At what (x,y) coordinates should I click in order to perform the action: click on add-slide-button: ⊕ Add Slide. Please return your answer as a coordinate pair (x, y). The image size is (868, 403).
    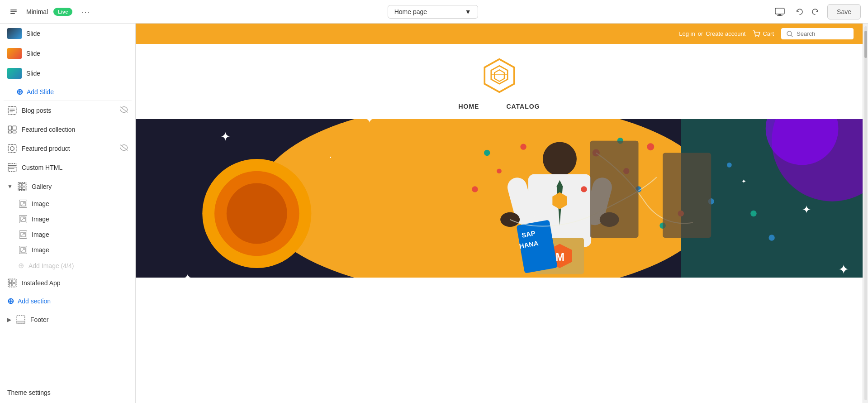
    Looking at the image, I should click on (68, 92).